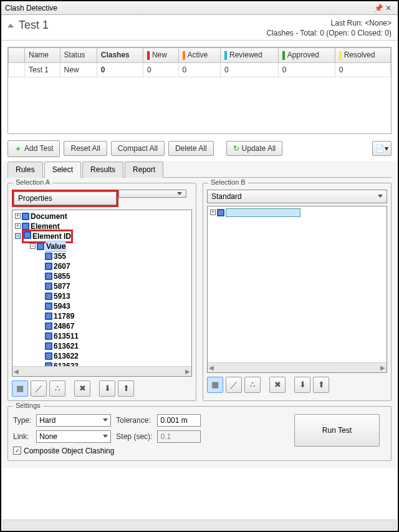 Image resolution: width=399 pixels, height=532 pixels. What do you see at coordinates (107, 451) in the screenshot?
I see `composite-checkbox: ✓ Composite Object Clashing` at bounding box center [107, 451].